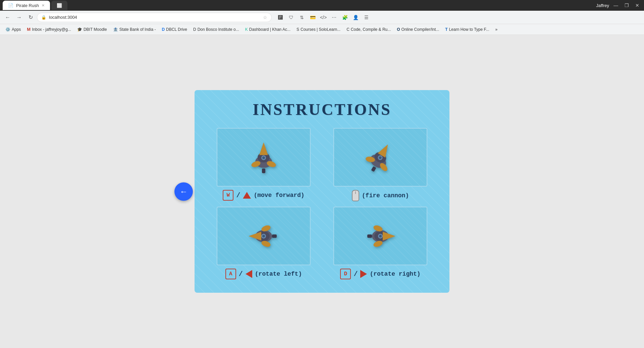 The image size is (644, 348). Describe the element at coordinates (398, 29) in the screenshot. I see `compiler-icon: O` at that location.